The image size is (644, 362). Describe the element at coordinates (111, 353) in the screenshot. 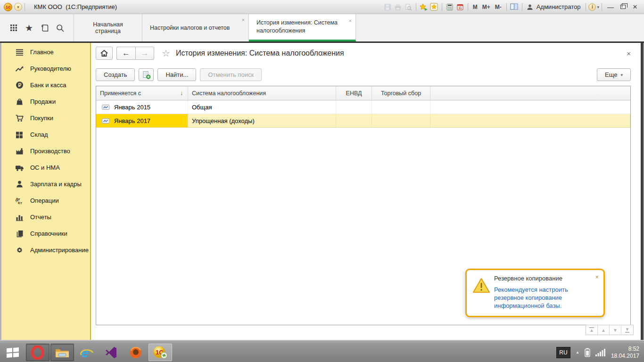

I see `taskbar-visualstudio-button` at that location.